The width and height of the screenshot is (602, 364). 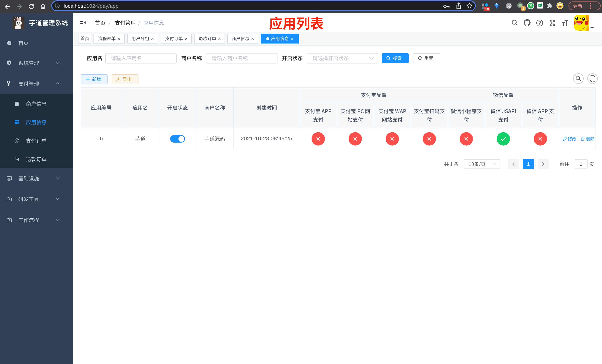 I want to click on svg-text: 1, so click(x=523, y=9).